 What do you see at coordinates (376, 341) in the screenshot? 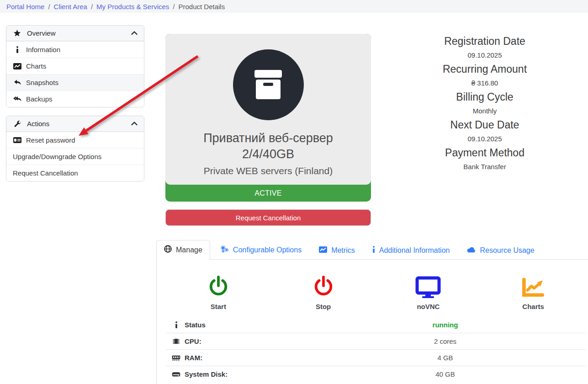
I see `table-row-cpu: CPU: 2 cores` at bounding box center [376, 341].